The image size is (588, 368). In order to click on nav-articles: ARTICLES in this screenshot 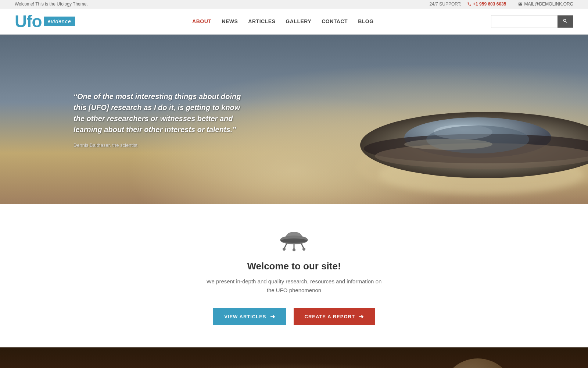, I will do `click(262, 21)`.